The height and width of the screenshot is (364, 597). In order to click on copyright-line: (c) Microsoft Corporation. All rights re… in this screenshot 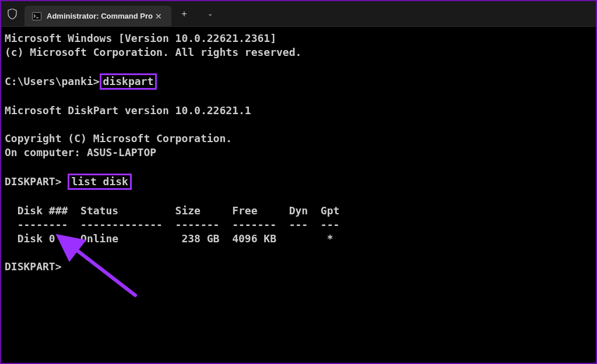, I will do `click(153, 52)`.